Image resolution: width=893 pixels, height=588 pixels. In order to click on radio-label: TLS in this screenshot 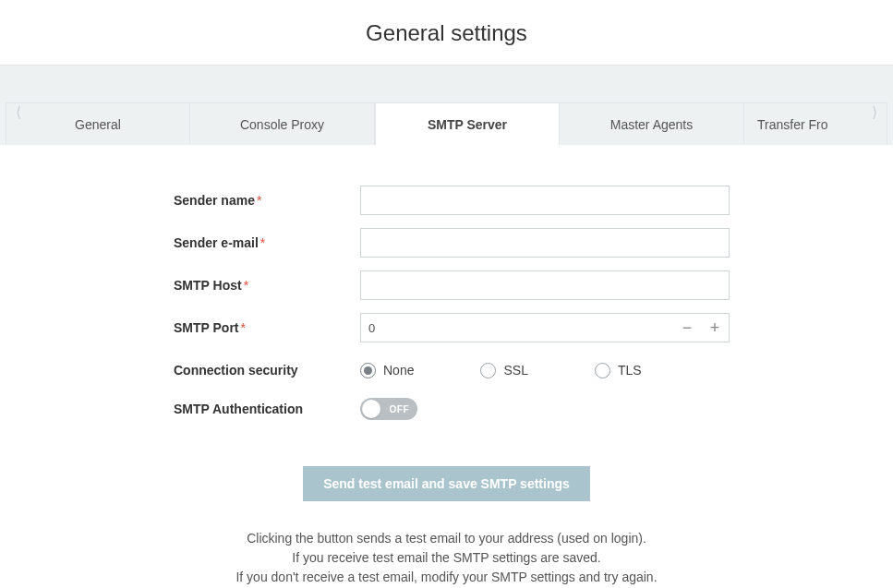, I will do `click(630, 370)`.